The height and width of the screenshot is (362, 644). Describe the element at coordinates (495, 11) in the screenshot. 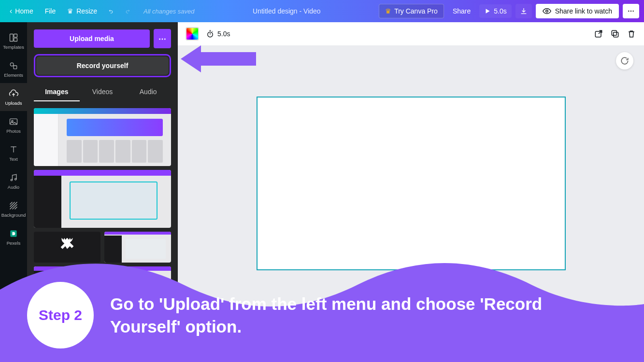

I see `preview-button: 5.0s` at that location.